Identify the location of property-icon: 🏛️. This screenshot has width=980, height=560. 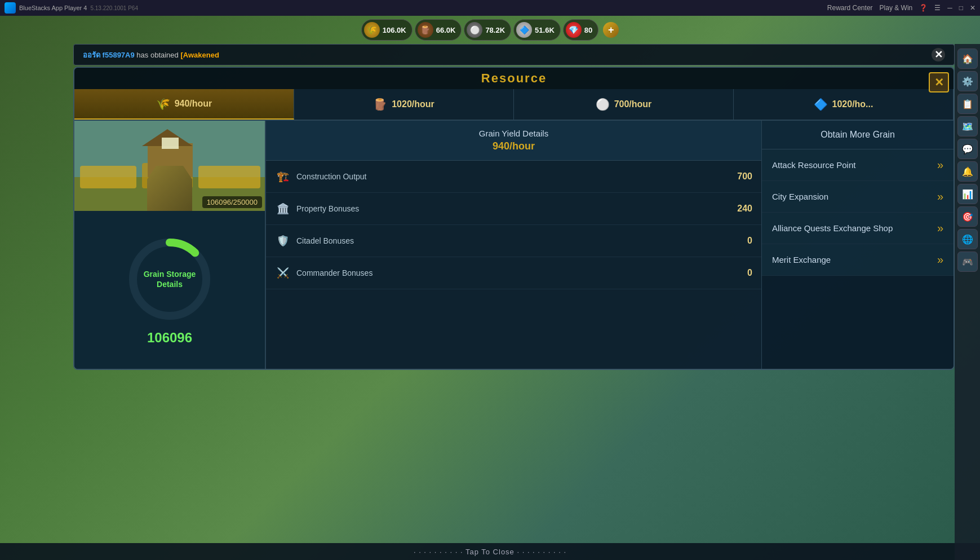
(283, 209).